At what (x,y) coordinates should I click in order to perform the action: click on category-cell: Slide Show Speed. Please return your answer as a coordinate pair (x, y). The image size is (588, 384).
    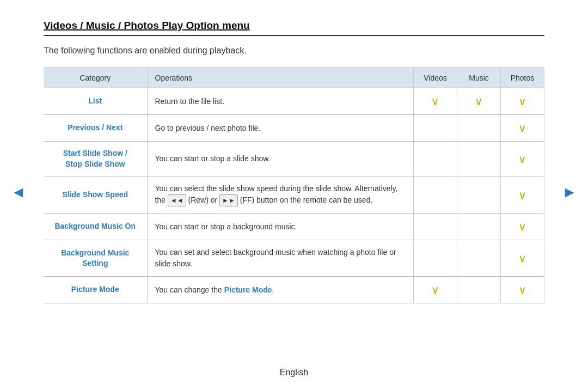
    Looking at the image, I should click on (95, 195).